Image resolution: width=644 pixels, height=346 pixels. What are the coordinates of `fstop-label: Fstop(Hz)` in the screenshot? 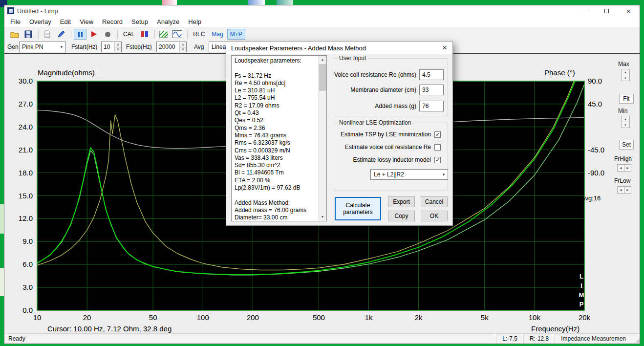 It's located at (139, 47).